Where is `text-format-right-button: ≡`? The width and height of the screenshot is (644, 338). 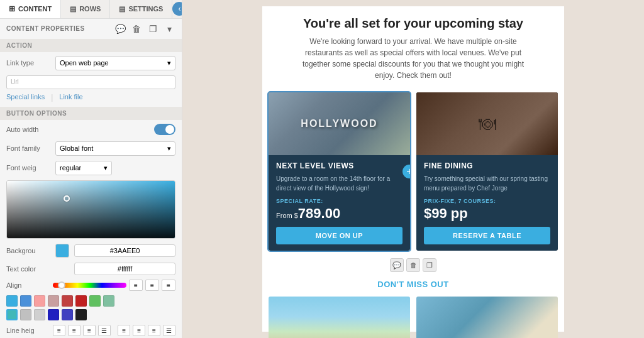 text-format-right-button: ≡ is located at coordinates (154, 330).